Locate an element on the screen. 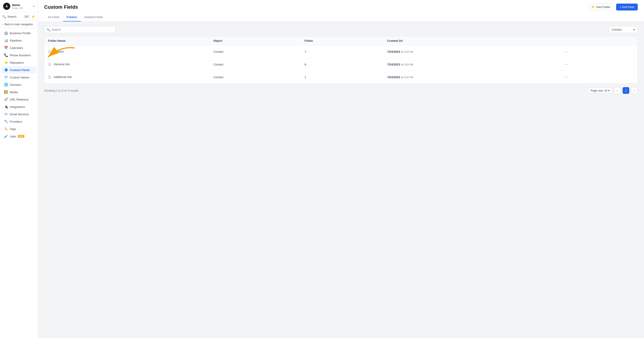 The height and width of the screenshot is (338, 644). back-to-main-navigation: ‹ Back to main navigation is located at coordinates (19, 25).